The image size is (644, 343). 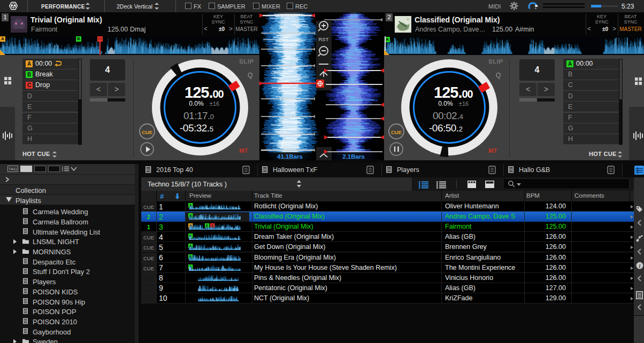 What do you see at coordinates (56, 292) in the screenshot?
I see `svg-text: POISON KIDS` at bounding box center [56, 292].